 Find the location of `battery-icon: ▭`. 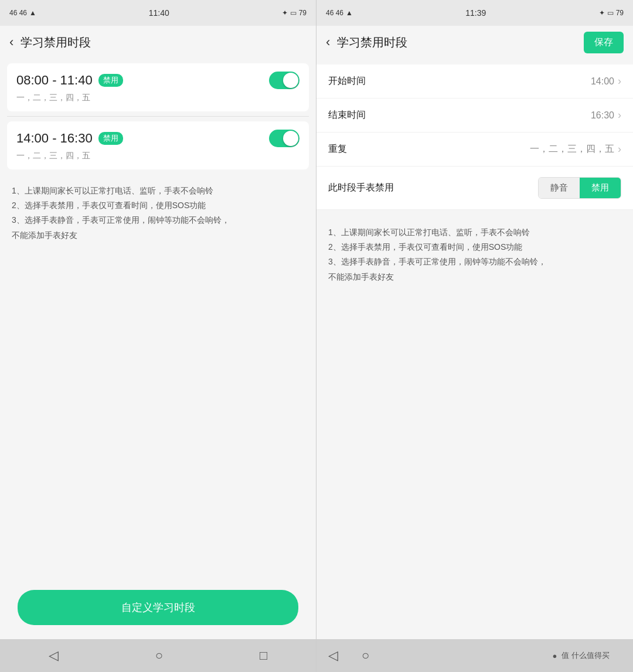

battery-icon: ▭ is located at coordinates (293, 13).